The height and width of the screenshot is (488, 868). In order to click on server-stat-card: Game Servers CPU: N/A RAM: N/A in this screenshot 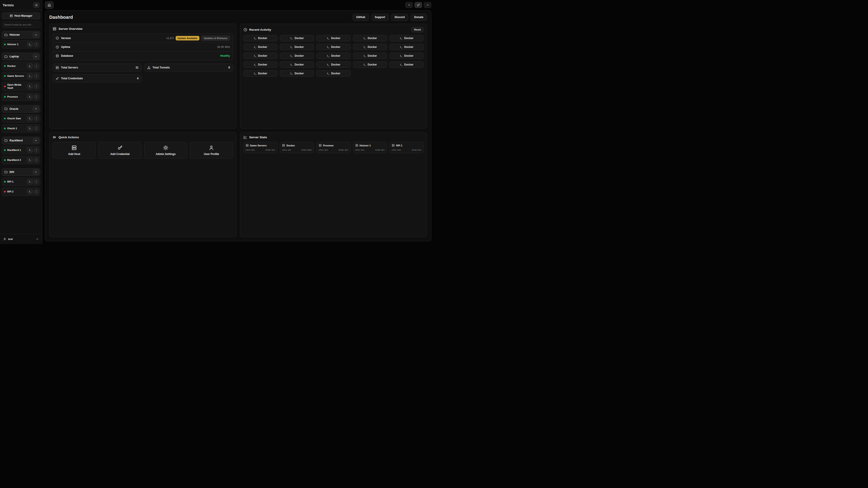, I will do `click(260, 148)`.